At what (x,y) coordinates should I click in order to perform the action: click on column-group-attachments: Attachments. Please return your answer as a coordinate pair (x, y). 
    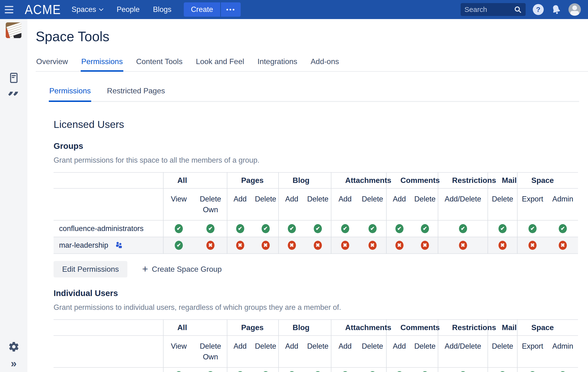
    Looking at the image, I should click on (359, 180).